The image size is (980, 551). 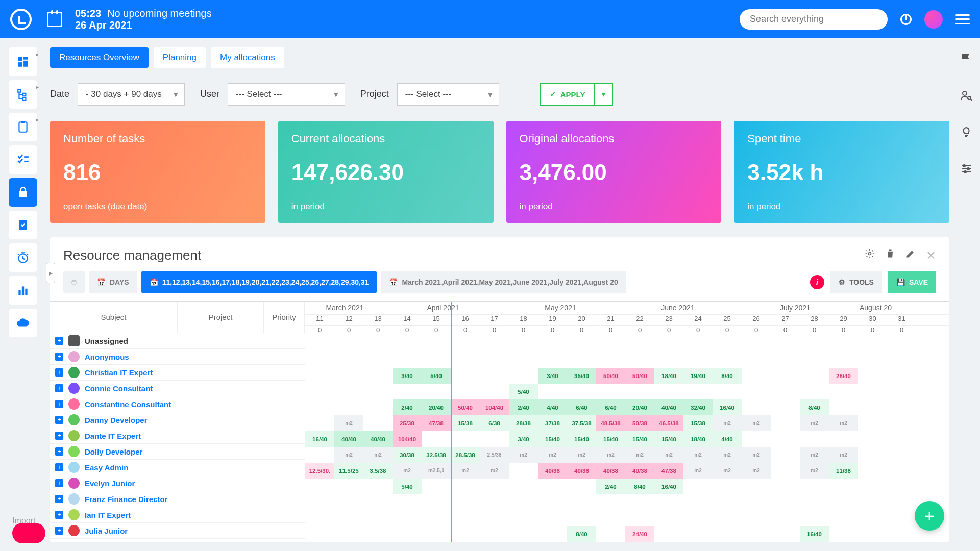 What do you see at coordinates (610, 407) in the screenshot?
I see `allocation-cell: 6/40` at bounding box center [610, 407].